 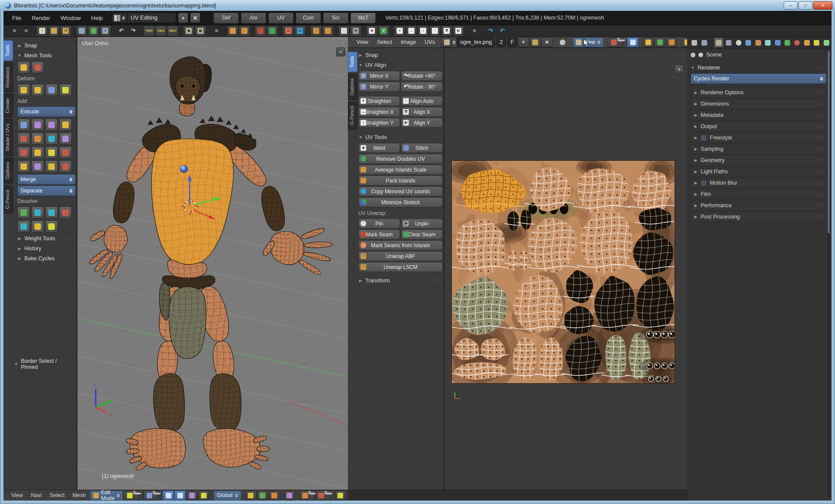 What do you see at coordinates (189, 31) in the screenshot?
I see `render-still-icon: ◉` at bounding box center [189, 31].